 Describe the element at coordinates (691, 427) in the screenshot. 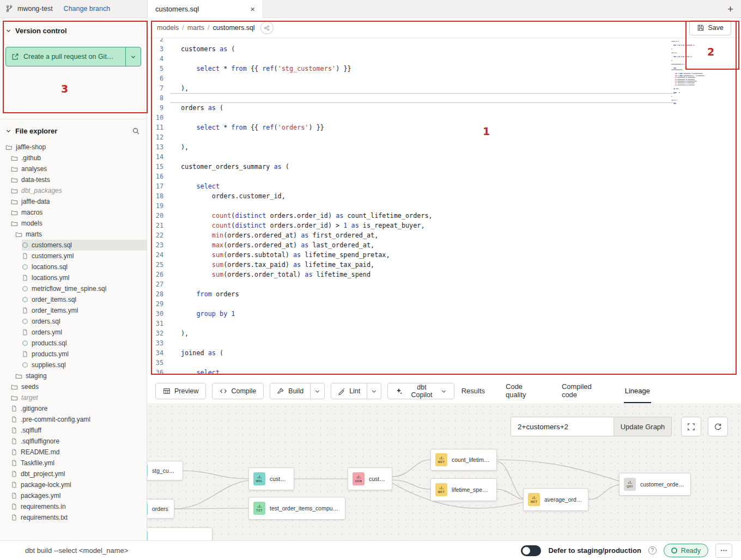

I see `fullscreen-button` at that location.